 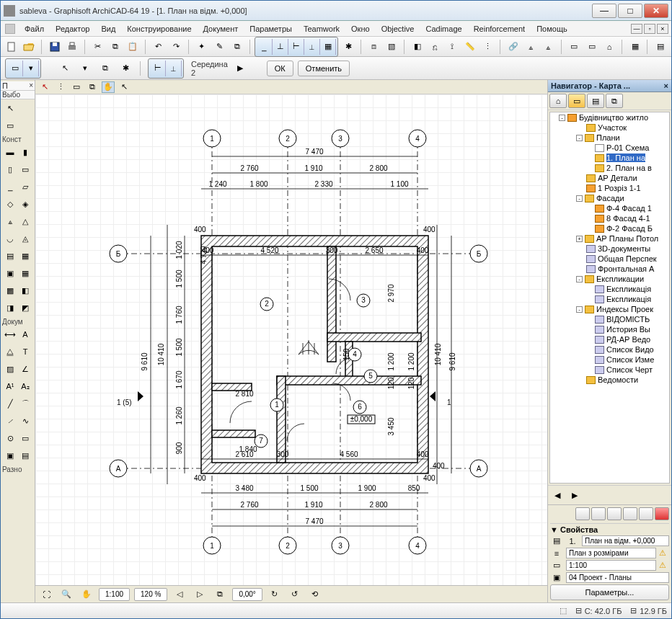 What do you see at coordinates (10, 369) in the screenshot?
I see `fill-tool-icon: ▨` at bounding box center [10, 369].